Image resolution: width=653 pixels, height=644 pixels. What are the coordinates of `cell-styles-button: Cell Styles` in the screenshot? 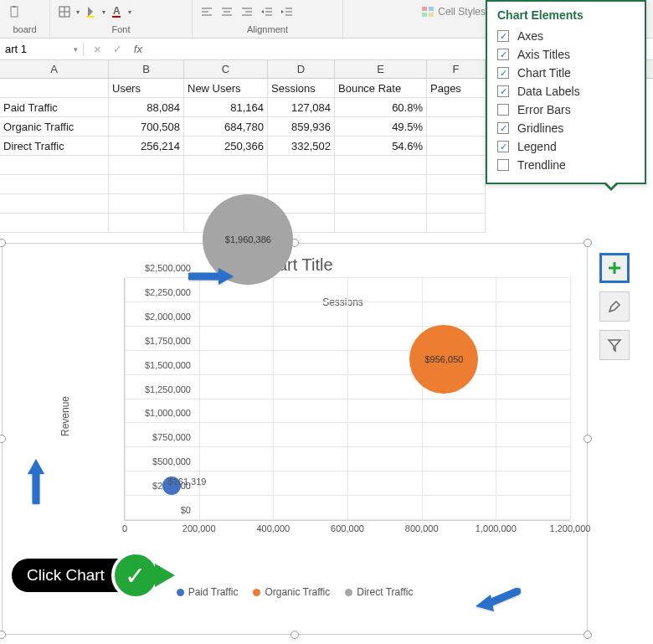 It's located at (454, 12).